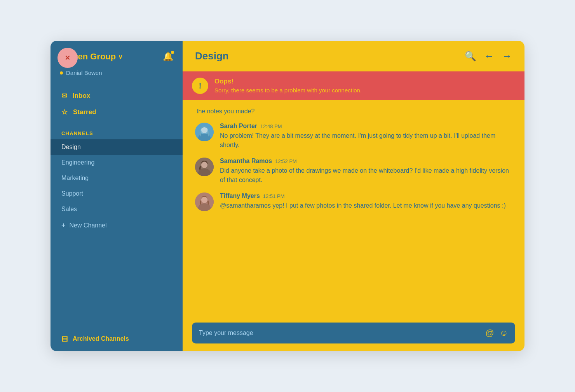 The image size is (575, 392). What do you see at coordinates (117, 163) in the screenshot?
I see `channel-item-engineering: Engineering` at bounding box center [117, 163].